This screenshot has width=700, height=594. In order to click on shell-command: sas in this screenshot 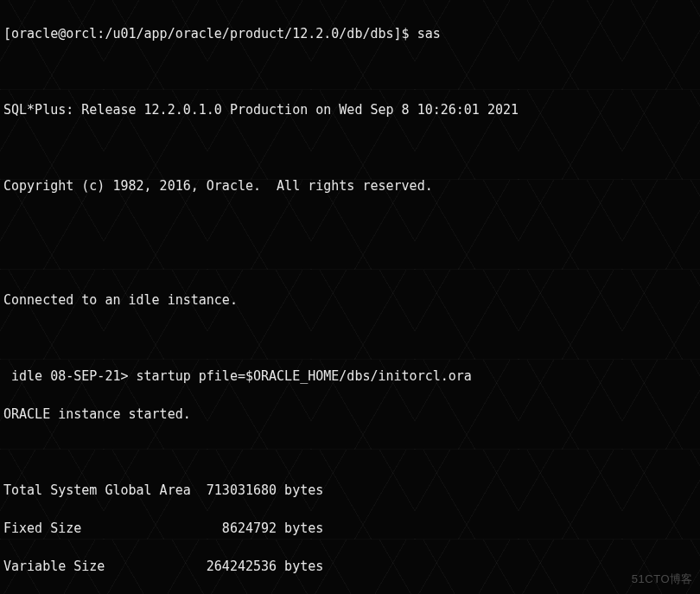, I will do `click(429, 34)`.